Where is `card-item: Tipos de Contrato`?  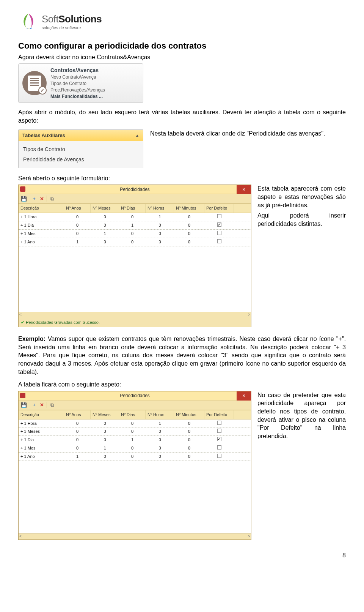
card-item: Tipos de Contrato is located at coordinates (78, 84).